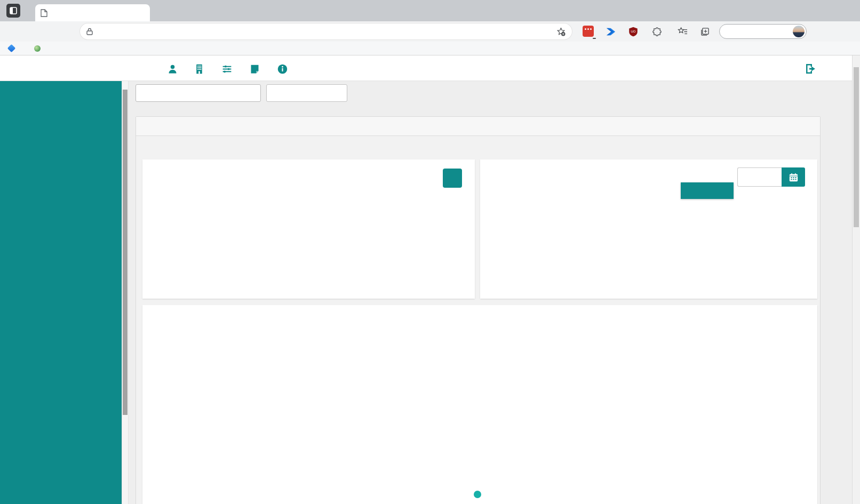 Image resolution: width=860 pixels, height=504 pixels. What do you see at coordinates (801, 11) in the screenshot?
I see `window-maximize-button` at bounding box center [801, 11].